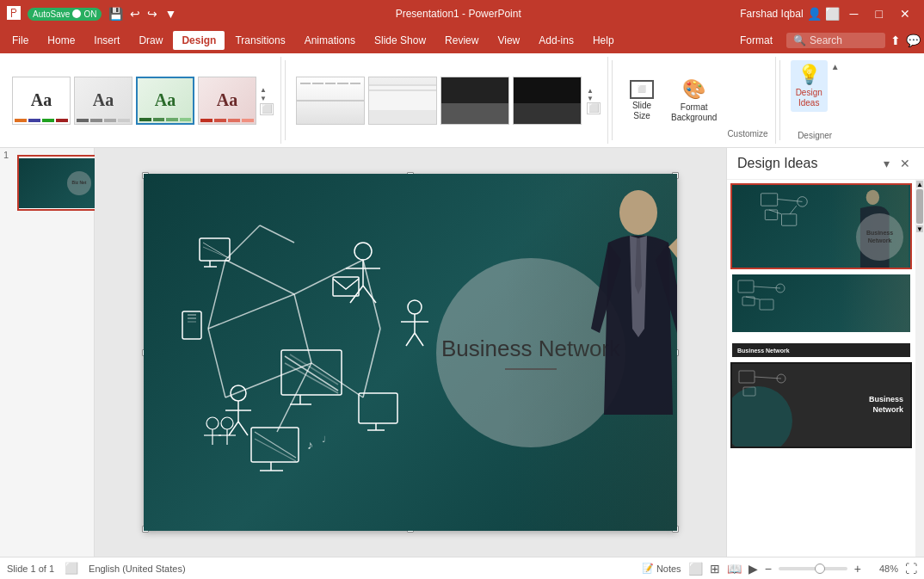 This screenshot has width=924, height=579. What do you see at coordinates (152, 14) in the screenshot?
I see `redo-icon: ↪` at bounding box center [152, 14].